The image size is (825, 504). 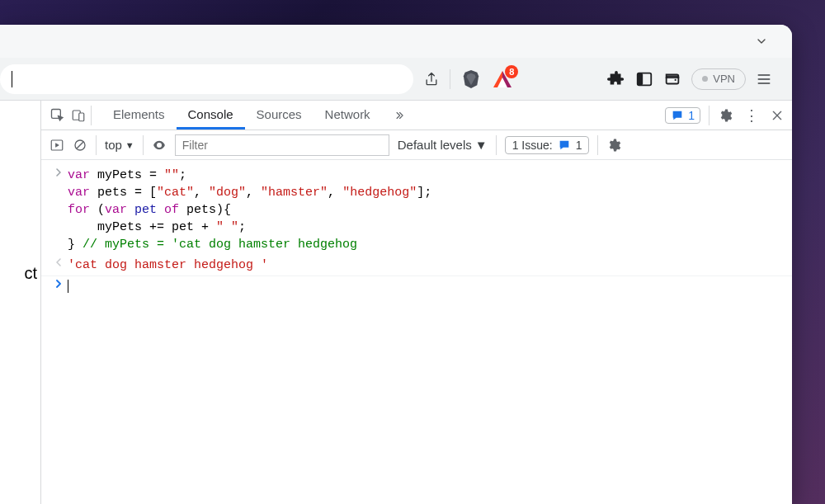 What do you see at coordinates (139, 115) in the screenshot?
I see `tab-elements: Elements` at bounding box center [139, 115].